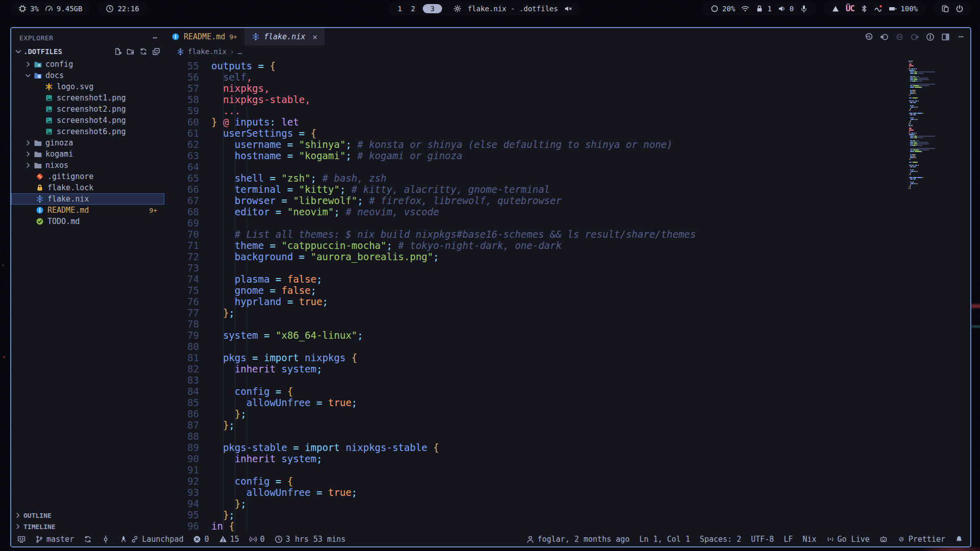 The height and width of the screenshot is (551, 980). What do you see at coordinates (40, 177) in the screenshot?
I see `git-diamond-icon` at bounding box center [40, 177].